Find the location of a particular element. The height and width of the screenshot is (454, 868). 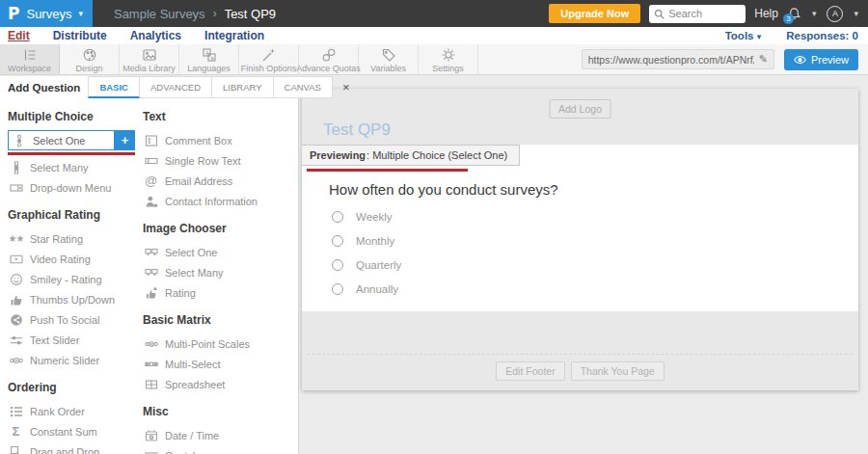

responses-count: Responses: 0 is located at coordinates (822, 36).